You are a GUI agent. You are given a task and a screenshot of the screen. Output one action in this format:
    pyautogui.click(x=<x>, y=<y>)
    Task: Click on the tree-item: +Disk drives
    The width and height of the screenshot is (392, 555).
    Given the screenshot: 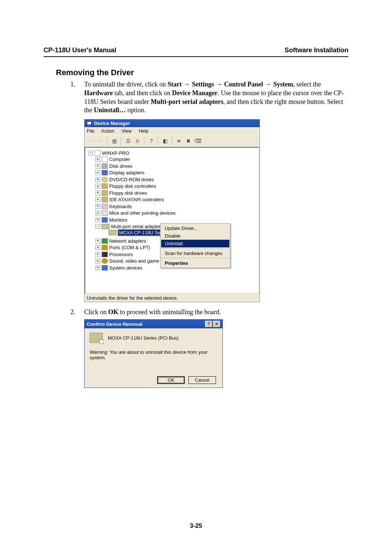 What is the action you would take?
    pyautogui.click(x=114, y=166)
    